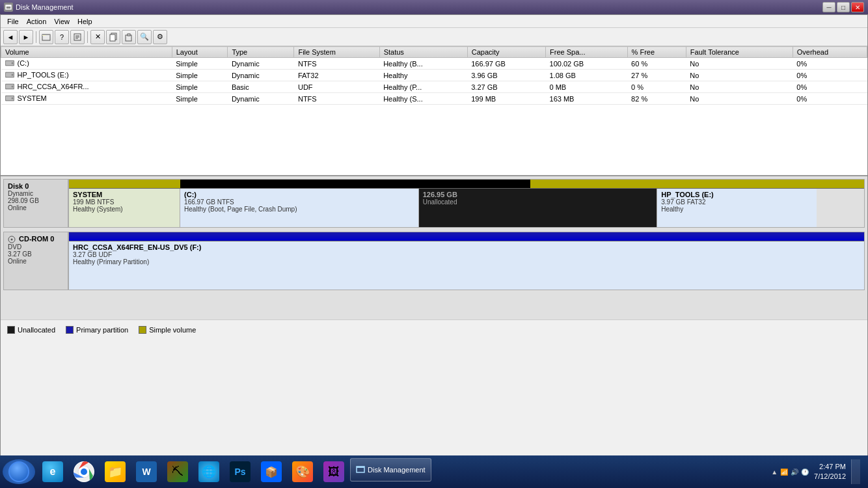  I want to click on close-button: ✕, so click(858, 7).